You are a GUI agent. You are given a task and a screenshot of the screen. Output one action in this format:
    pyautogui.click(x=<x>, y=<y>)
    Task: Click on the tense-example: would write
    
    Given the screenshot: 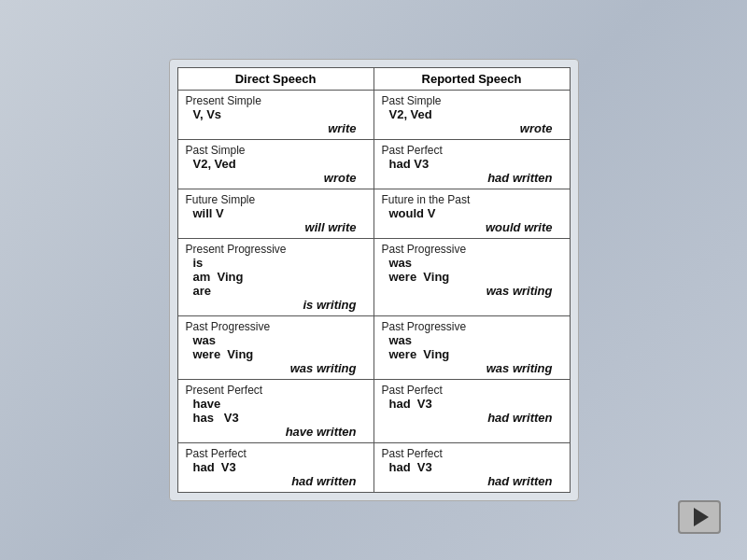 What is the action you would take?
    pyautogui.click(x=467, y=228)
    